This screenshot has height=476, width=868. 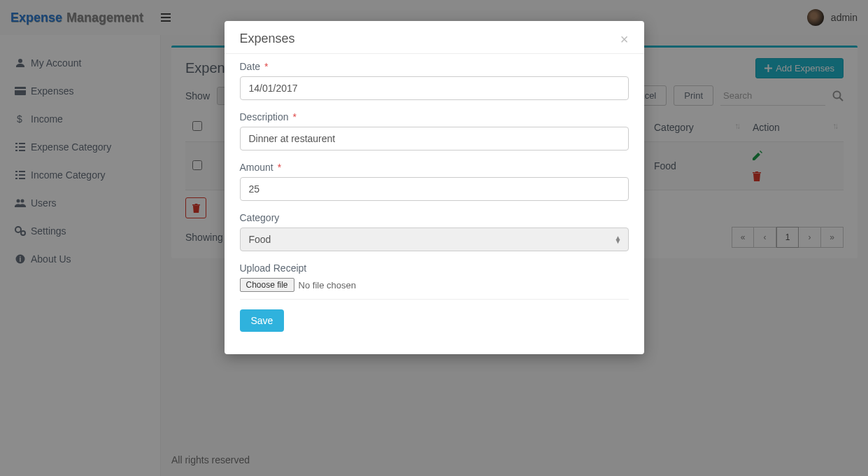 What do you see at coordinates (267, 39) in the screenshot?
I see `modal-title: Expenses` at bounding box center [267, 39].